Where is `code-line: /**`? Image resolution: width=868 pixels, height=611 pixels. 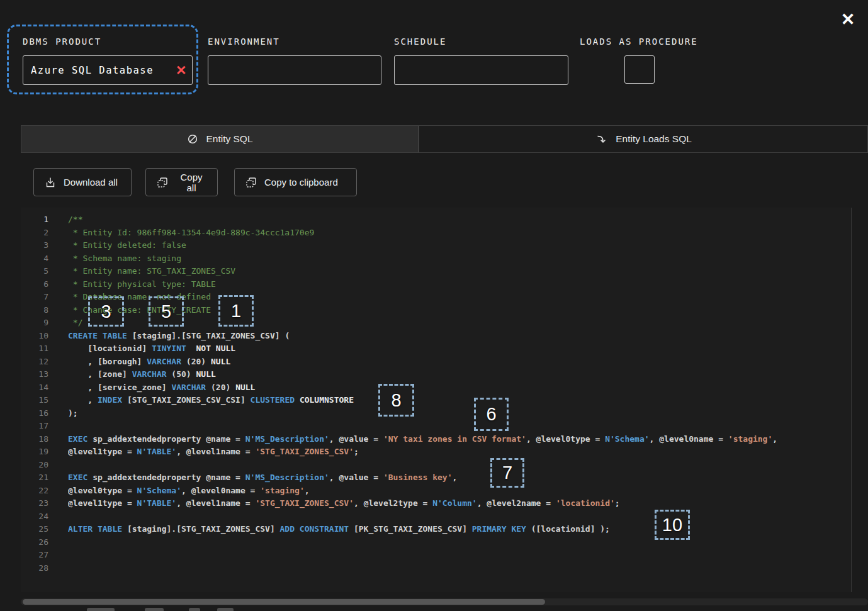
code-line: /** is located at coordinates (423, 220).